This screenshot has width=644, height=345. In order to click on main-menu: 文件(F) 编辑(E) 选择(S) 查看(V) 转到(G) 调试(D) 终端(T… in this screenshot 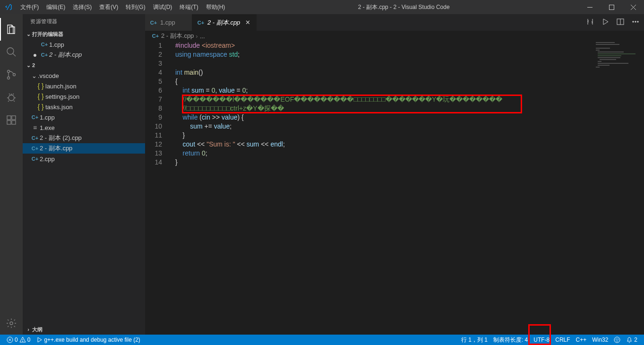, I will do `click(123, 7)`.